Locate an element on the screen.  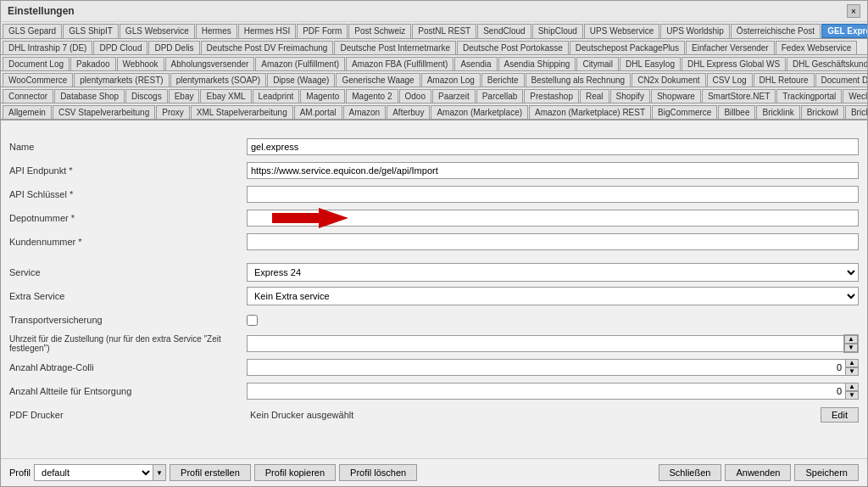
tab-afterbuy: Afterbuy is located at coordinates (409, 112).